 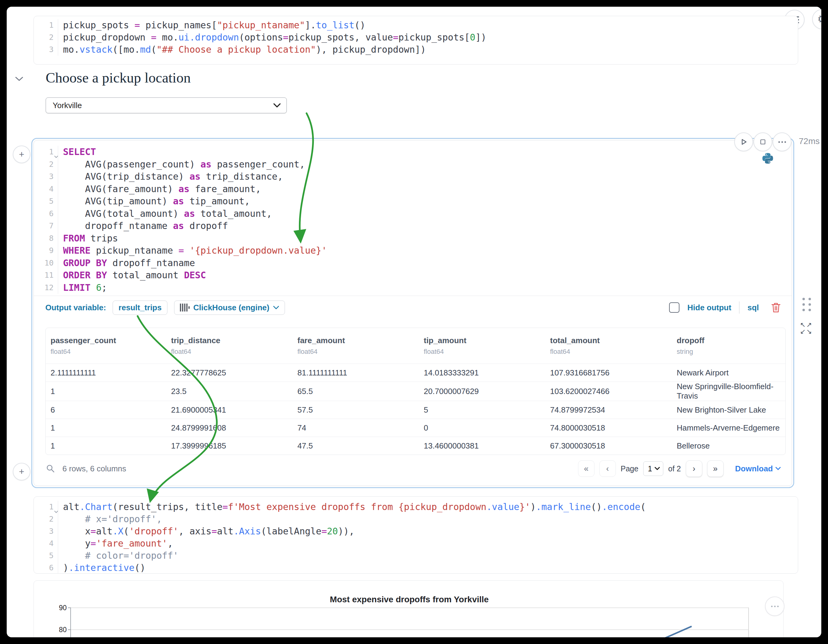 What do you see at coordinates (94, 469) in the screenshot?
I see `row-column-summary: 6 rows, 6 columns` at bounding box center [94, 469].